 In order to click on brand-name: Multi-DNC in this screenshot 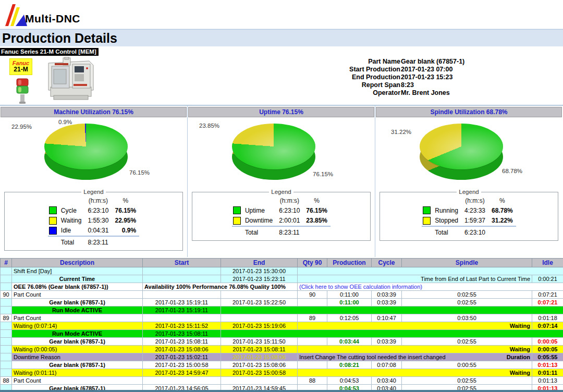, I will do `click(53, 19)`.